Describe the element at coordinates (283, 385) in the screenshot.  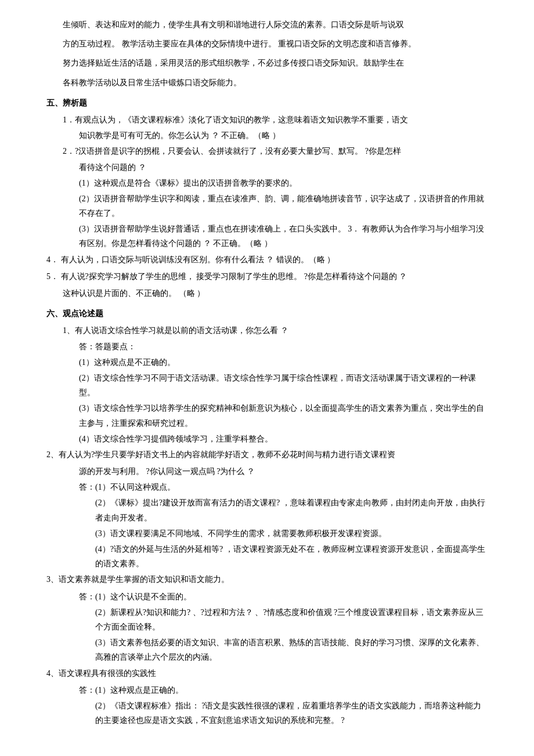
I see `section6-q1-ans2: (2）语文综合性学习不同于语文活动课。语文综合性学习属于综合性课程，而语文活动课…` at that location.